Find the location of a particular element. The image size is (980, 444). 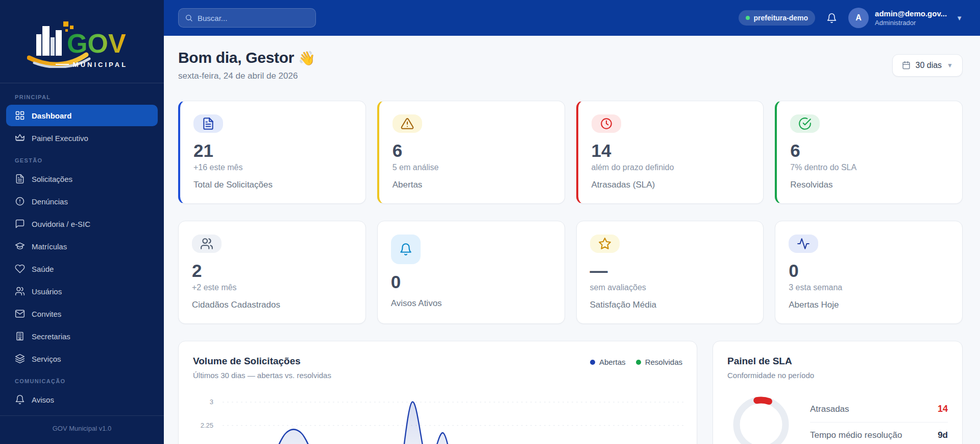

search-box is located at coordinates (247, 18).